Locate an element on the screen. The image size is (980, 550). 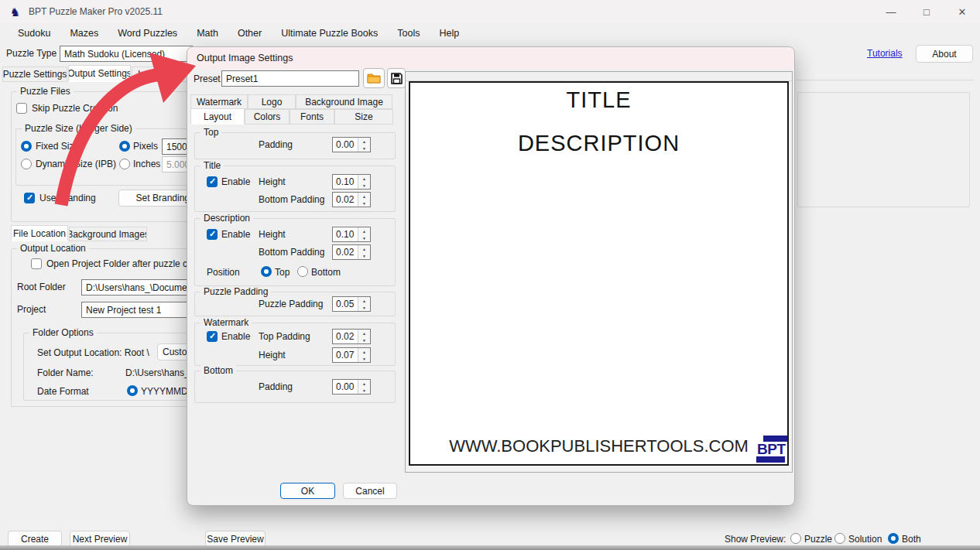
save-preview-button: Save Preview is located at coordinates (235, 538).